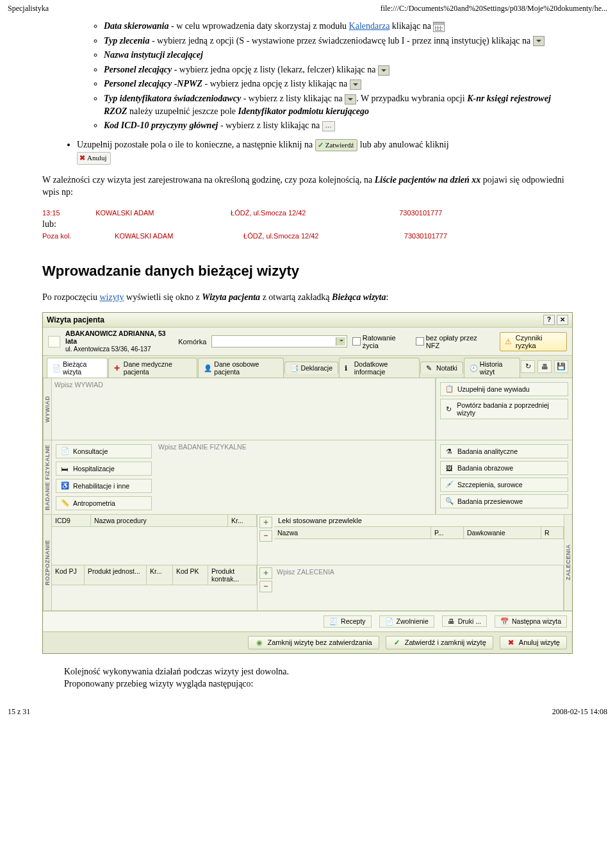  I want to click on list-preview-2: Poza kol.KOWALSKI ADAMŁÓDŹ, ul.Smocza 12…, so click(273, 236).